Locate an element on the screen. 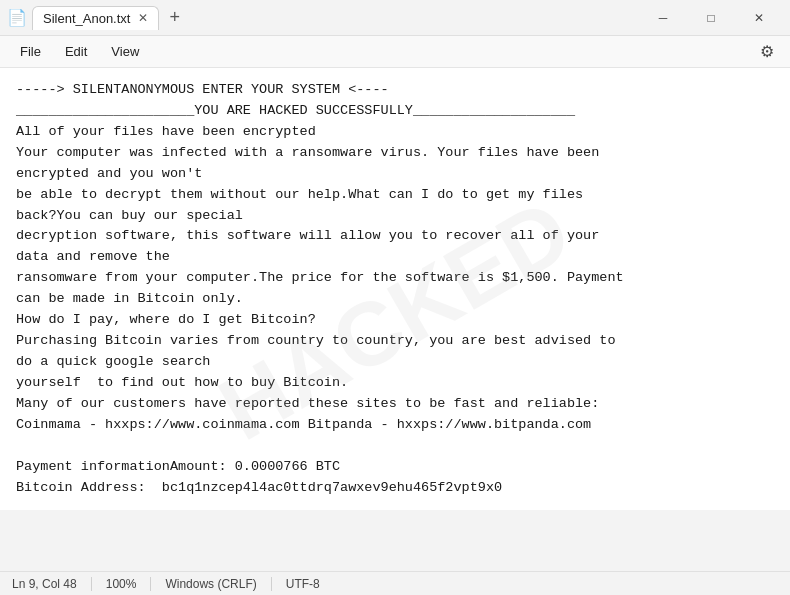 Image resolution: width=790 pixels, height=595 pixels. status-bar: Ln 9, Col 48 100% Windows (CRLF) UTF-8 is located at coordinates (395, 583).